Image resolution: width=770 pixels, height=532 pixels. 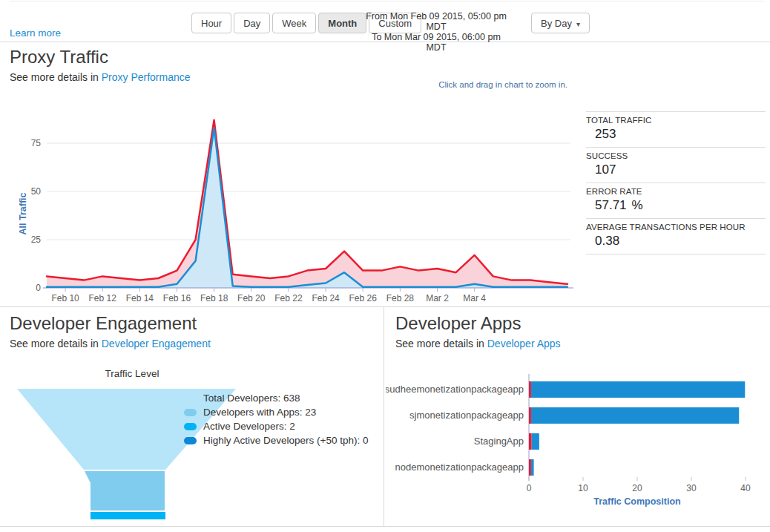 I want to click on legend-item-with-apps: Developers with Apps: 23, so click(x=276, y=413).